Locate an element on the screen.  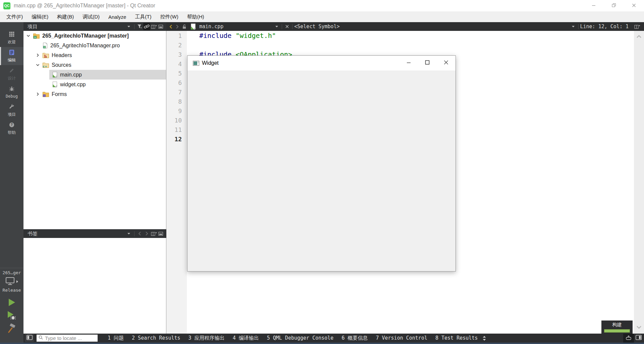
open-file-name: main.cpp is located at coordinates (211, 27).